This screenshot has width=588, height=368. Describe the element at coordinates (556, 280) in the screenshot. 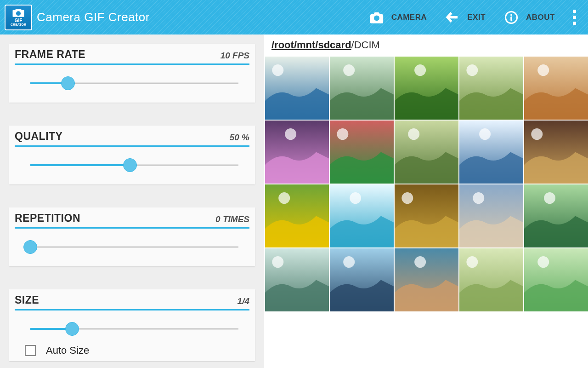

I see `thumbnail-succulent-closeup` at that location.